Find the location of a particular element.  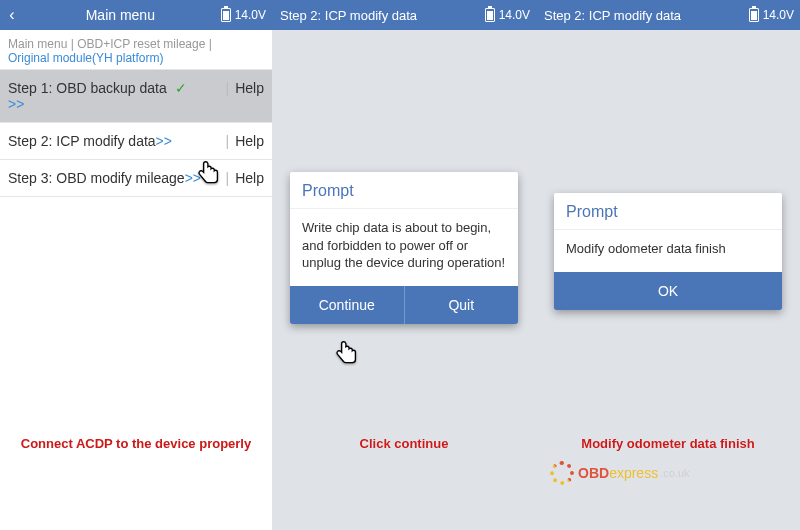

quit-button: Quit is located at coordinates (462, 305).